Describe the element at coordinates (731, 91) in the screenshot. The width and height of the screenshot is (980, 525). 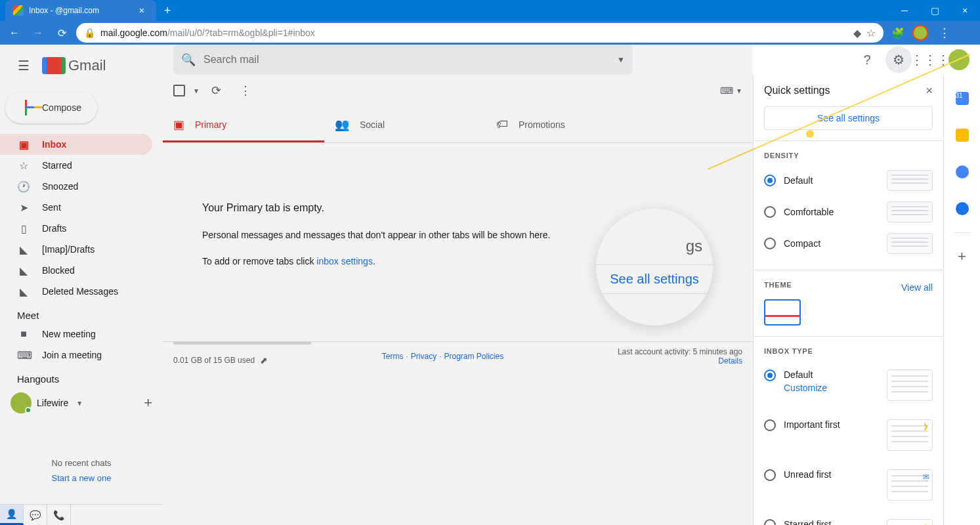
I see `input-tool-selector: ⌨▼` at that location.